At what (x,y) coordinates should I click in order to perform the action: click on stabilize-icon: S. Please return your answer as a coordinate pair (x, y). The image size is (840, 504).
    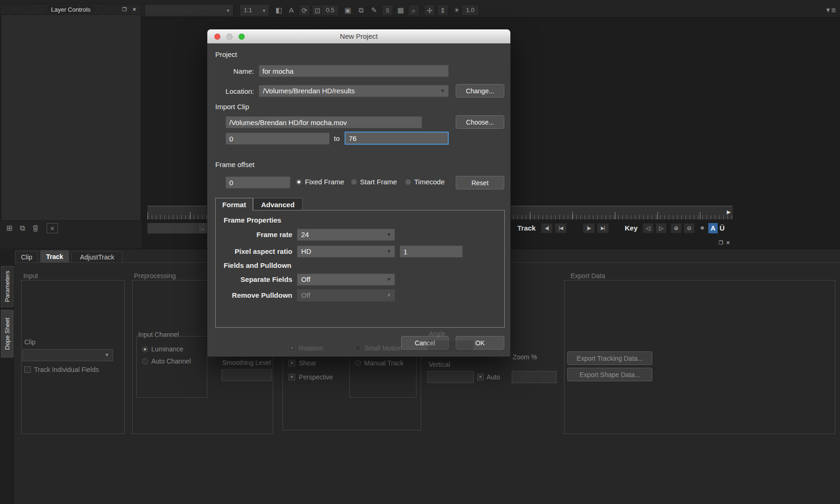
    Looking at the image, I should click on (388, 10).